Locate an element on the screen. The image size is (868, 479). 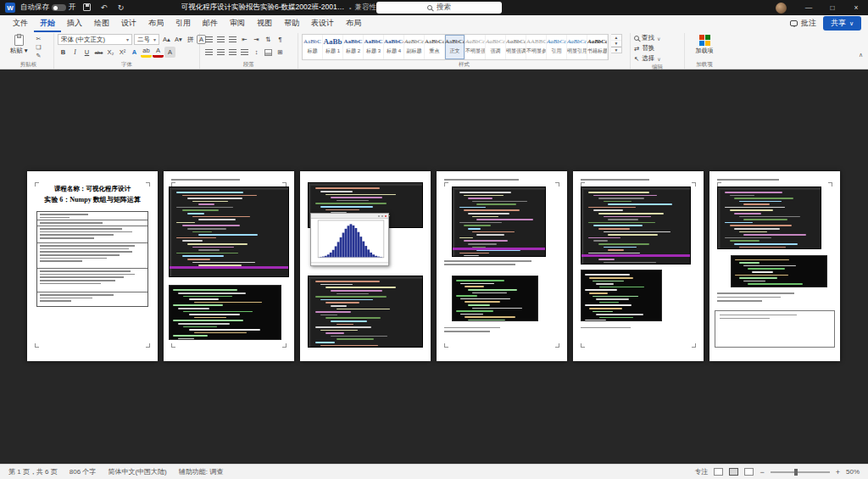
word-logo-icon: W is located at coordinates (10, 8).